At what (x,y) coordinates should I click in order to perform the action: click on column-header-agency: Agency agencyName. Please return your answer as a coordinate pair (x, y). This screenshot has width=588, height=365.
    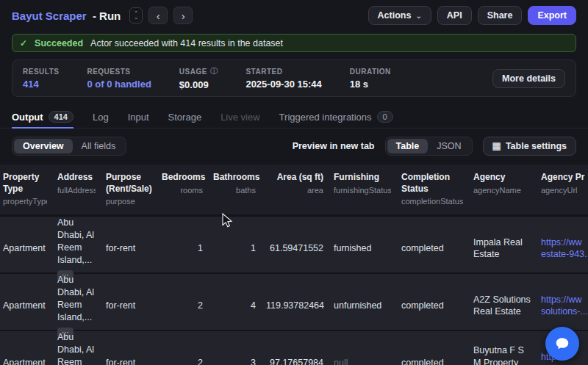
    Looking at the image, I should click on (506, 184).